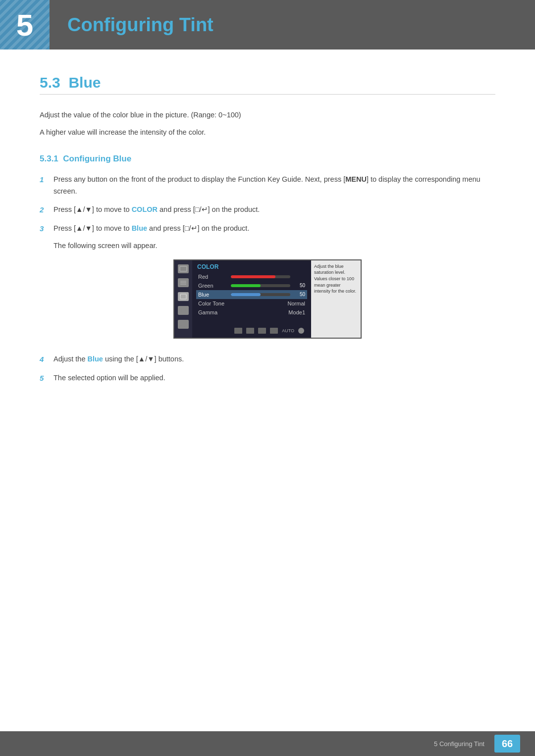  Describe the element at coordinates (268, 378) in the screenshot. I see `step-5: 5 The selected option will be applied.` at that location.